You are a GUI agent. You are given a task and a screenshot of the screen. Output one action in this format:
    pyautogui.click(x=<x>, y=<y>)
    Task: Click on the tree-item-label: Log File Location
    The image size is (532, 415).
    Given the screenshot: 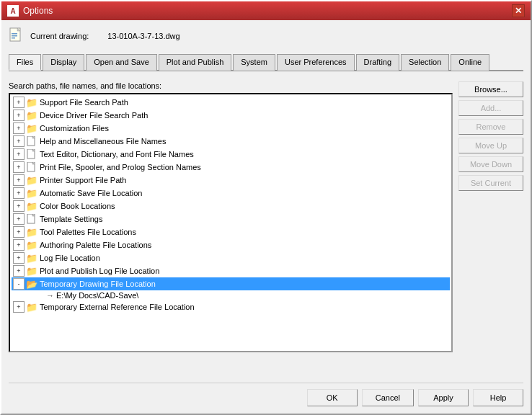 What is the action you would take?
    pyautogui.click(x=70, y=258)
    